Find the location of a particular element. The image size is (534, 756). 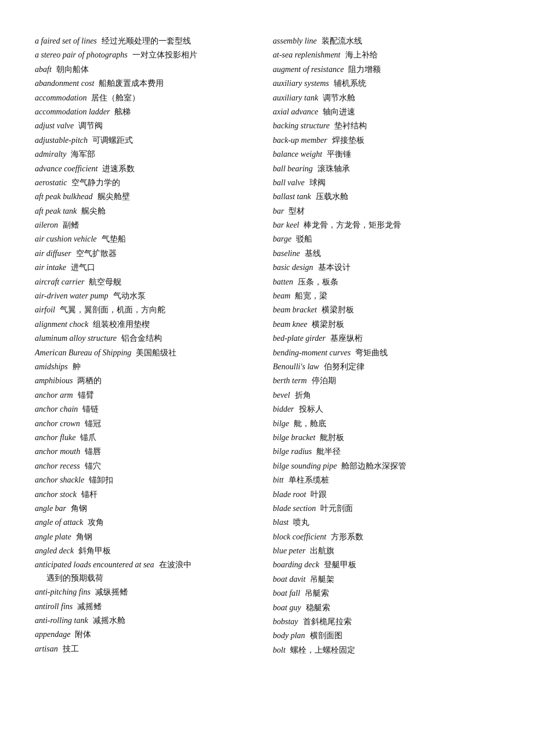

entry-english: blade root is located at coordinates (289, 495).